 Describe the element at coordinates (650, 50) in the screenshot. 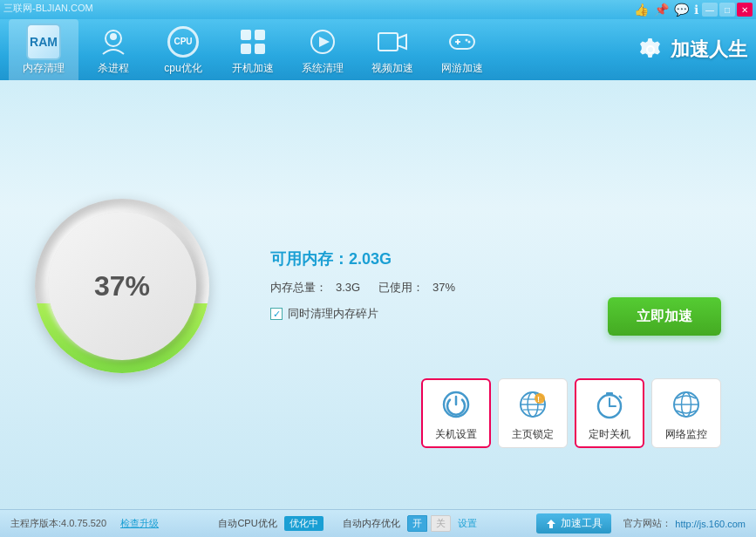

I see `logo-gear-icon` at that location.